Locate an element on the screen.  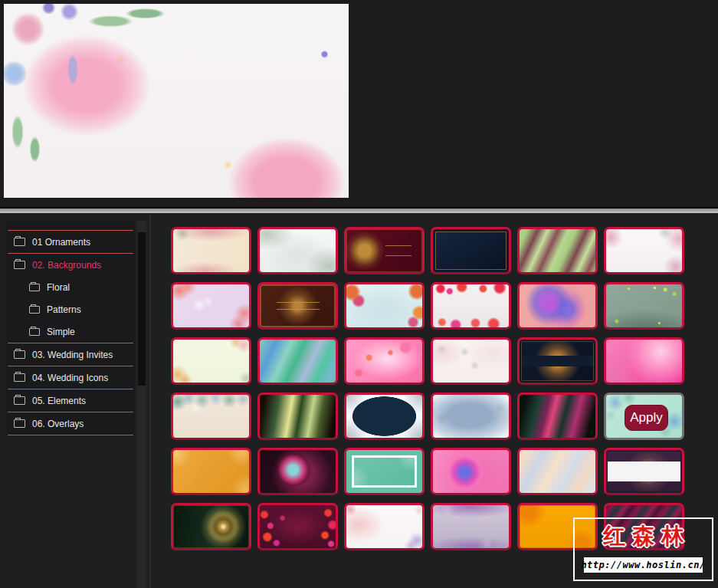
sidebar-item-06-overlays: 06. Overlays is located at coordinates (70, 423).